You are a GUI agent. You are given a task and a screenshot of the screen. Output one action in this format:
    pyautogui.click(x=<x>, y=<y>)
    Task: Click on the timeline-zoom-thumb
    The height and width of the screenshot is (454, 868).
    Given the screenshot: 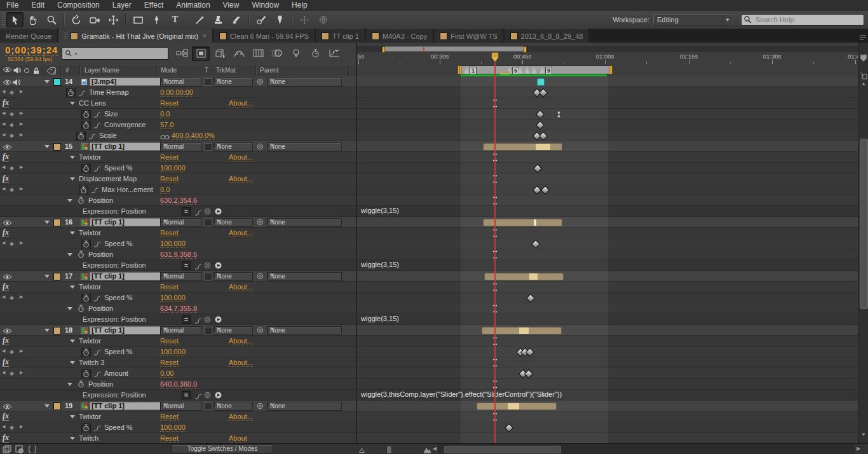 What is the action you would take?
    pyautogui.click(x=389, y=450)
    